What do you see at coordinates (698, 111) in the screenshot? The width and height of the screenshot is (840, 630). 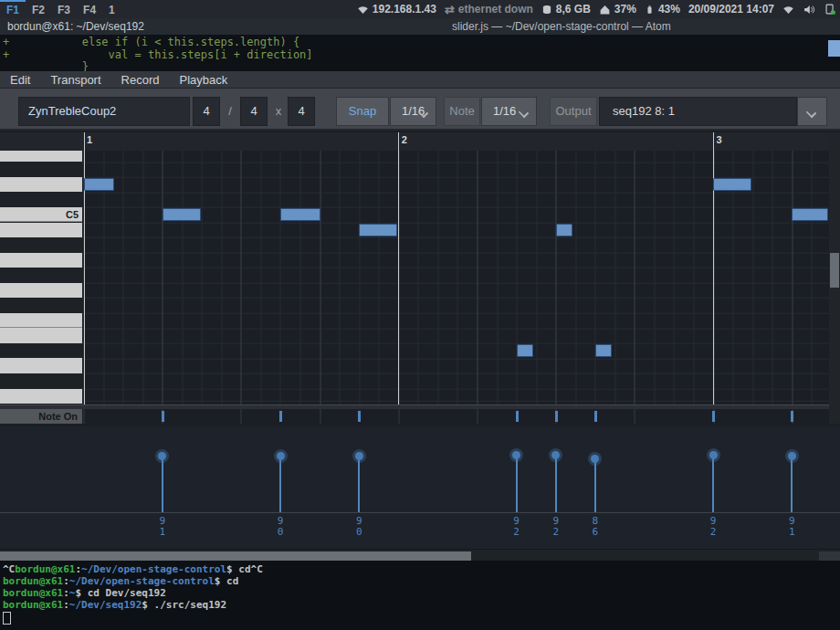 I see `output-port-combobox: seq192 8: 1` at bounding box center [698, 111].